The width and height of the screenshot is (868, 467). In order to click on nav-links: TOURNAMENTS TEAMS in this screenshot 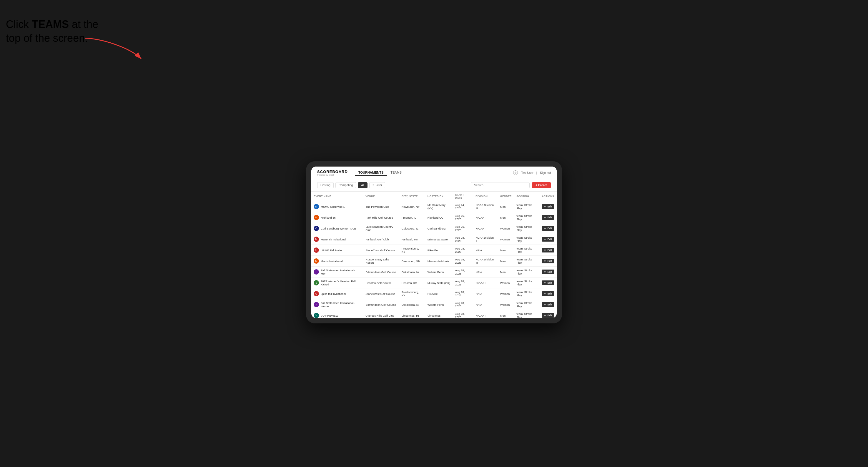, I will do `click(380, 173)`.